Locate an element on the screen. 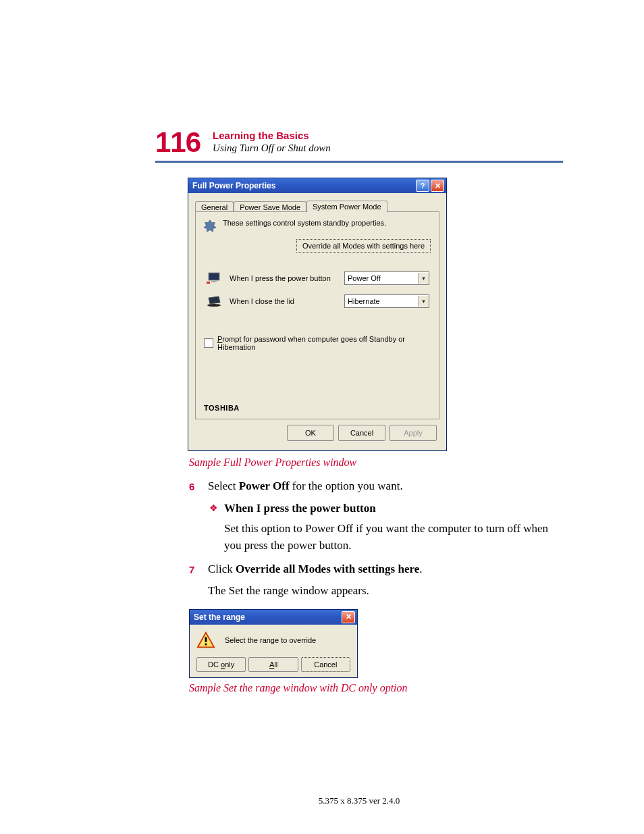 The height and width of the screenshot is (834, 644). ok-button: OK is located at coordinates (311, 433).